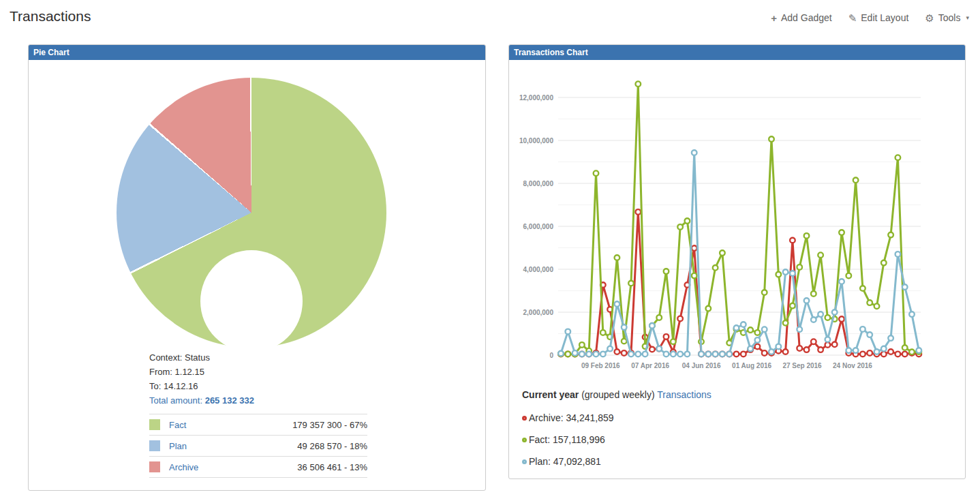 This screenshot has height=501, width=980. What do you see at coordinates (538, 312) in the screenshot?
I see `svg-text: 2,000,000` at bounding box center [538, 312].